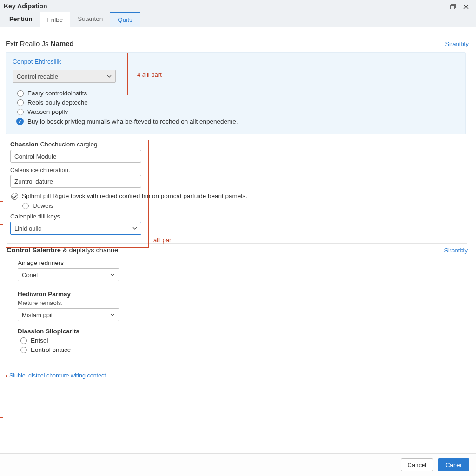 Image resolution: width=476 pixels, height=476 pixels. What do you see at coordinates (1, 419) in the screenshot?
I see `annotation-bracket-end` at bounding box center [1, 419].